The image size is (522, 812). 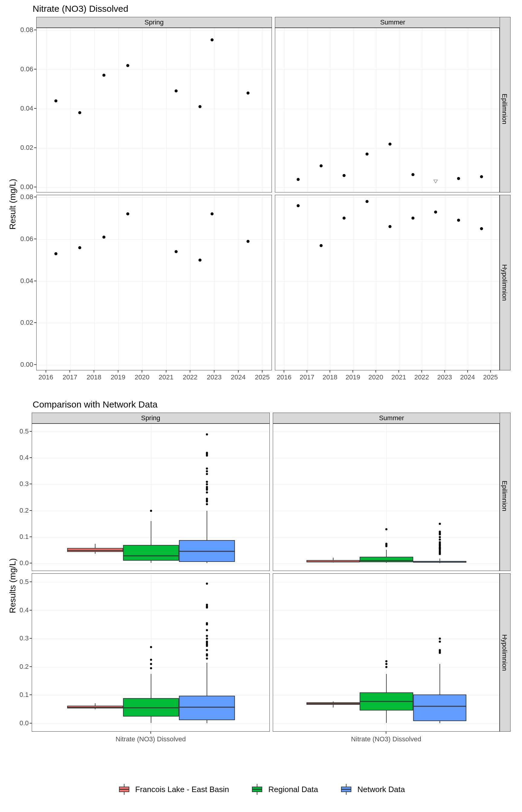 I want to click on bottom-title: Comparison with Network Data, so click(x=95, y=405).